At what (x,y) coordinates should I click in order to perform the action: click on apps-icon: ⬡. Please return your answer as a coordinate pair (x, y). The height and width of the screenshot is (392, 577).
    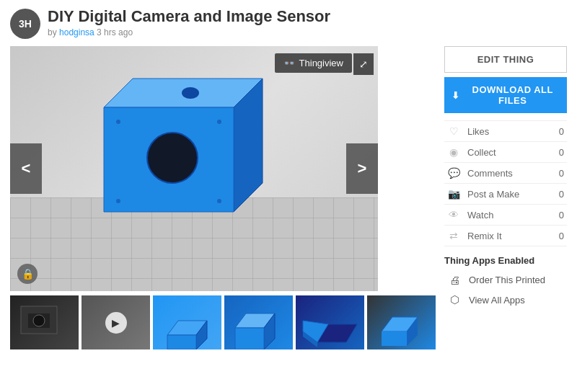
    Looking at the image, I should click on (454, 300).